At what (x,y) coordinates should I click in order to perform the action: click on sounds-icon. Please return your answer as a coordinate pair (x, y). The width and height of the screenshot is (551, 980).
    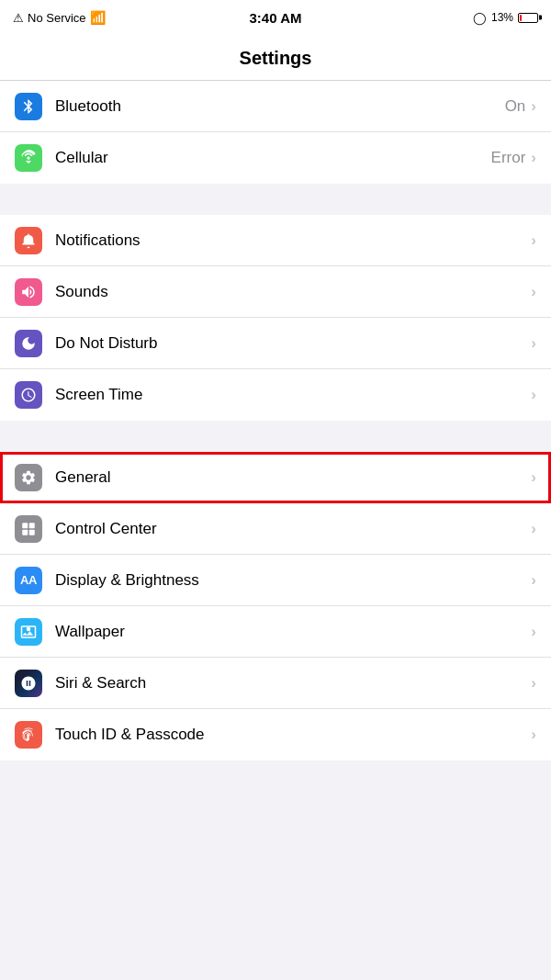
    Looking at the image, I should click on (28, 292).